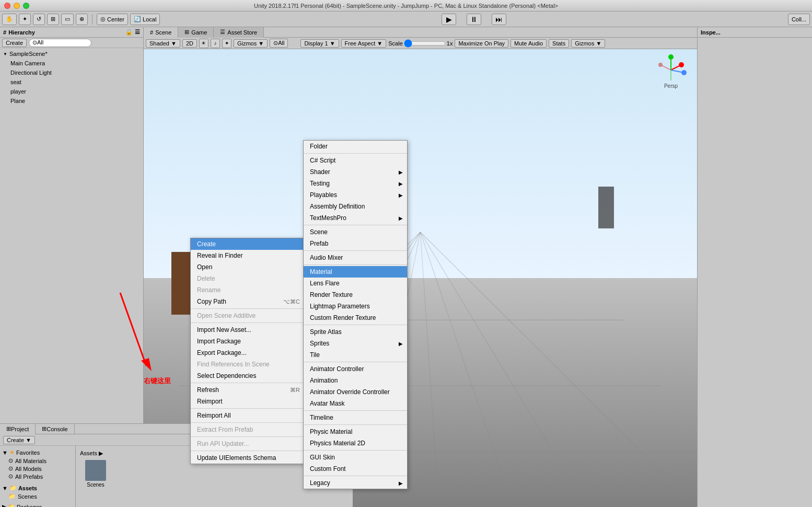 The width and height of the screenshot is (812, 507). What do you see at coordinates (355, 232) in the screenshot?
I see `ctx-scene-item: Scene` at bounding box center [355, 232].